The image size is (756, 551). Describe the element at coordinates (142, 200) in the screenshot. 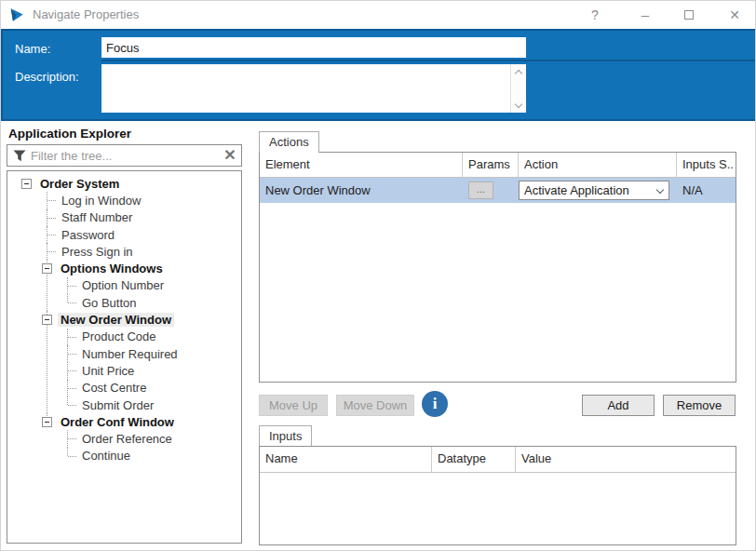

I see `tree-item-log-in-window: Log in Window` at that location.